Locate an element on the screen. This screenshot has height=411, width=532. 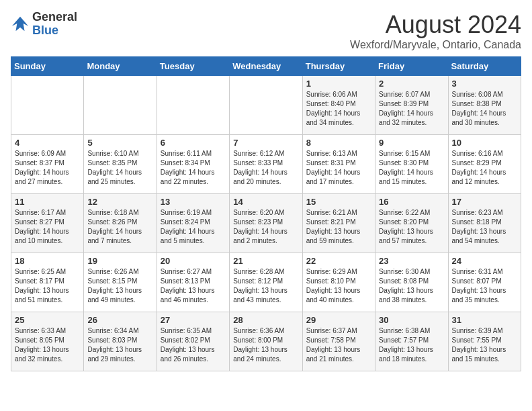
day-number: 11 is located at coordinates (47, 201).